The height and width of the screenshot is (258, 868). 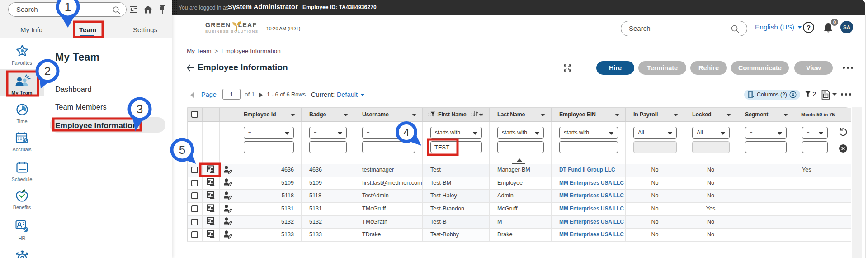 I want to click on filter-input-first-name, so click(x=456, y=147).